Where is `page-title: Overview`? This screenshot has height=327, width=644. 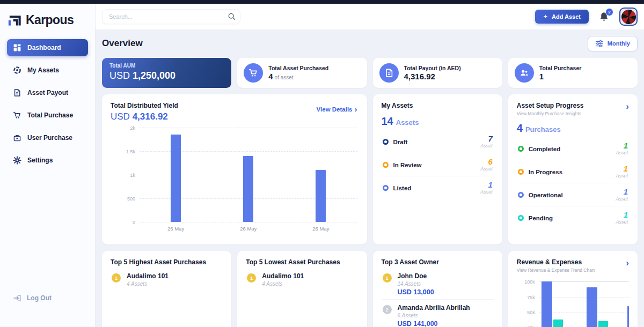 page-title: Overview is located at coordinates (122, 43).